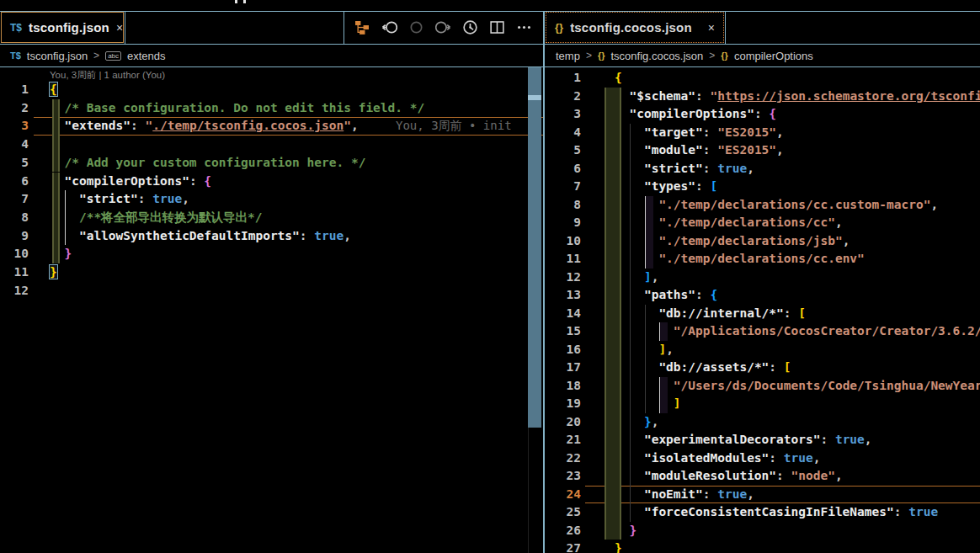 The image size is (980, 553). I want to click on git-added-gutter-decoration, so click(56, 145).